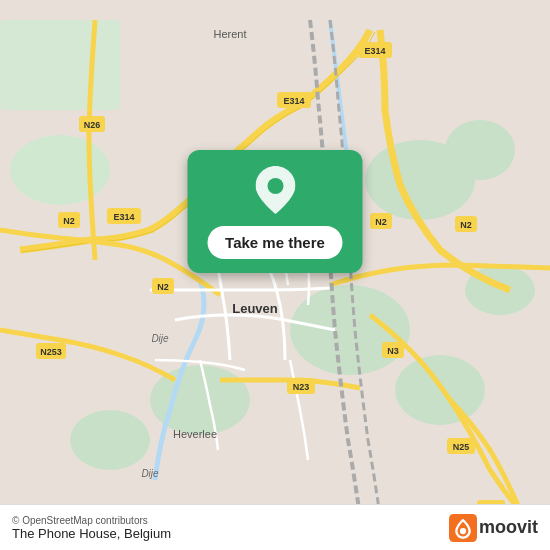 This screenshot has height=550, width=550. Describe the element at coordinates (92, 125) in the screenshot. I see `svg-text: N26` at that location.